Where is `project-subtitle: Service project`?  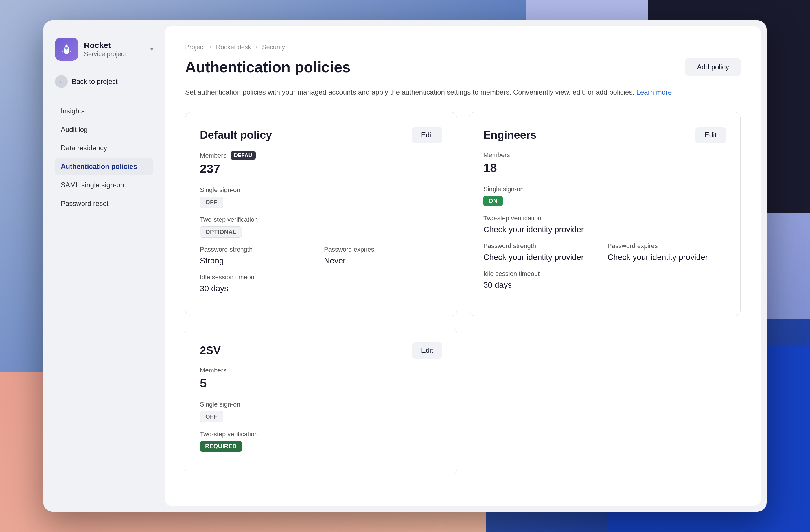 project-subtitle: Service project is located at coordinates (114, 54).